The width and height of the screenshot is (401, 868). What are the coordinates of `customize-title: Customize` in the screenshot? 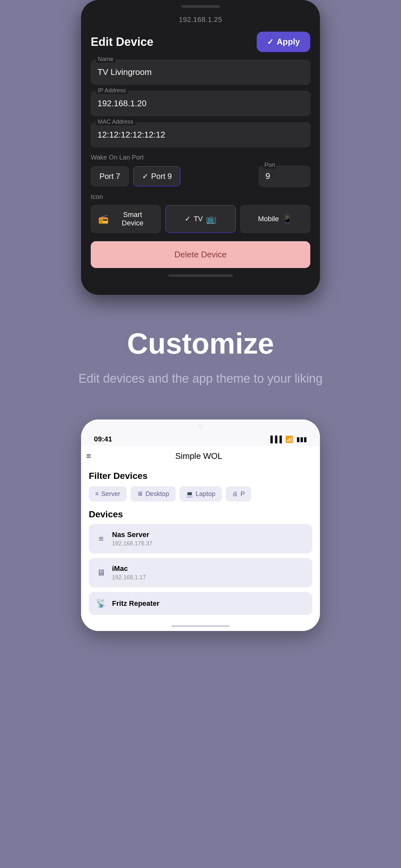 It's located at (201, 344).